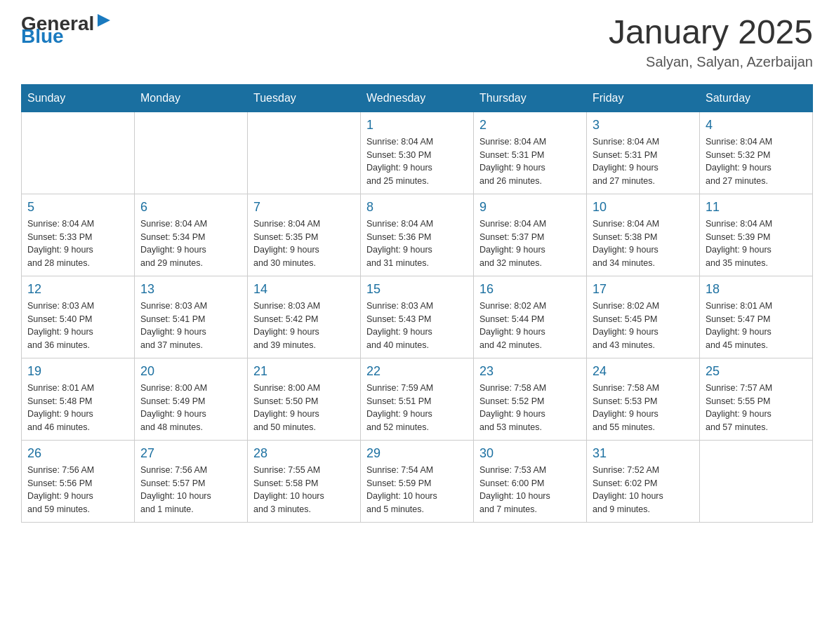 This screenshot has width=834, height=644. What do you see at coordinates (710, 62) in the screenshot?
I see `location-title: Salyan, Salyan, Azerbaijan` at bounding box center [710, 62].